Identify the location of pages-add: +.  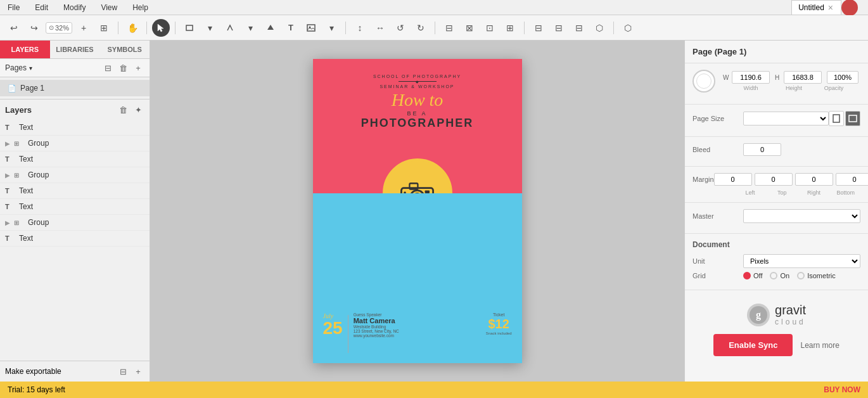
(138, 68).